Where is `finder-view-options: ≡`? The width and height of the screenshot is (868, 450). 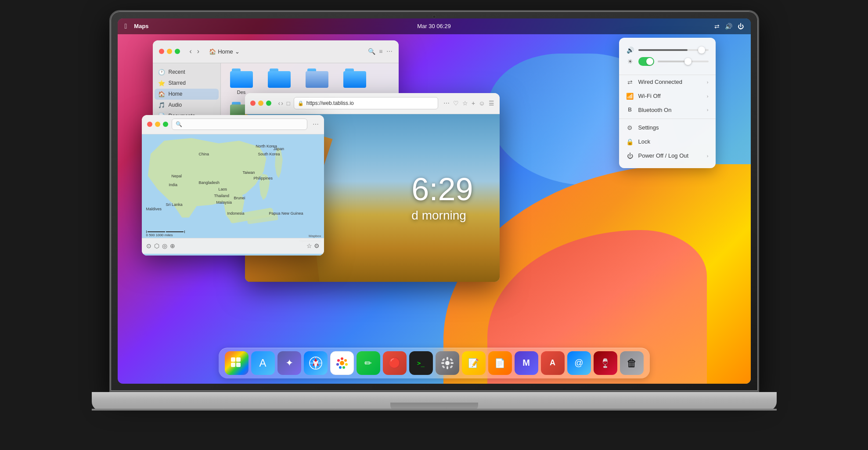 finder-view-options: ≡ is located at coordinates (381, 51).